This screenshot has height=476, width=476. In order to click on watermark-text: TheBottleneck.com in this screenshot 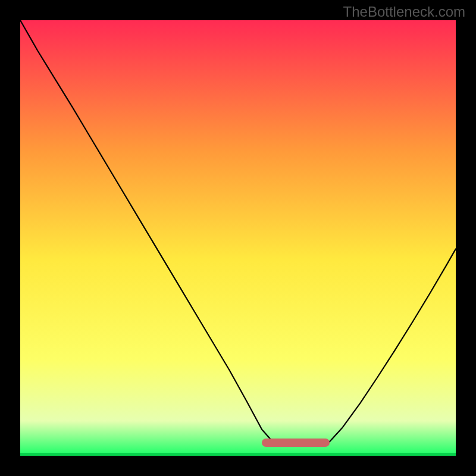, I will do `click(405, 12)`.